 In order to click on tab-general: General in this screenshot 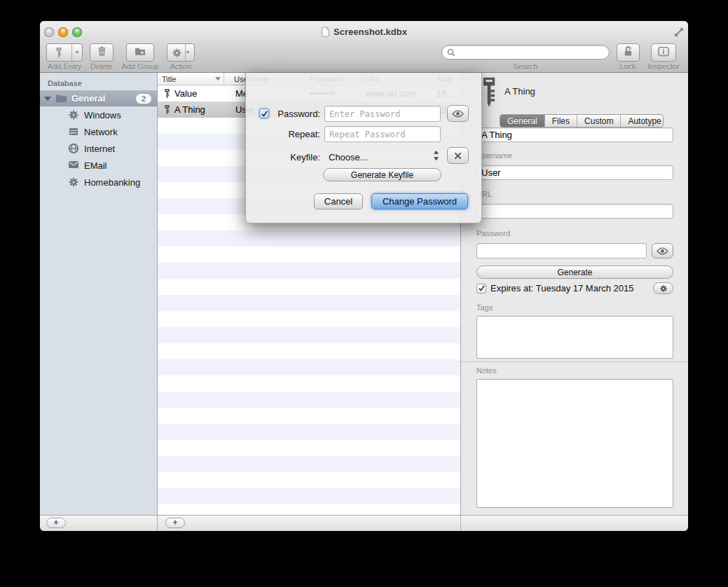, I will do `click(523, 120)`.